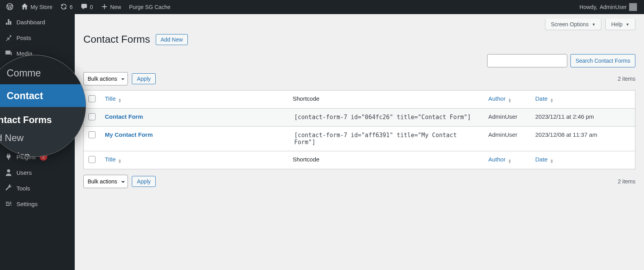 This screenshot has height=270, width=644. Describe the element at coordinates (71, 7) in the screenshot. I see `updates-count: 6` at that location.